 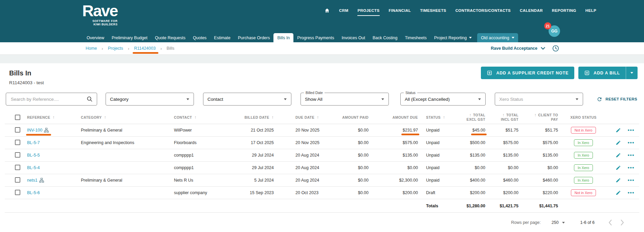 I want to click on search-input, so click(x=48, y=99).